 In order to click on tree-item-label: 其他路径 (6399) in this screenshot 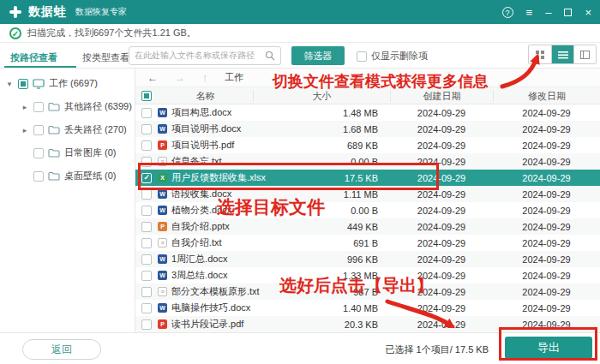, I will do `click(98, 106)`.